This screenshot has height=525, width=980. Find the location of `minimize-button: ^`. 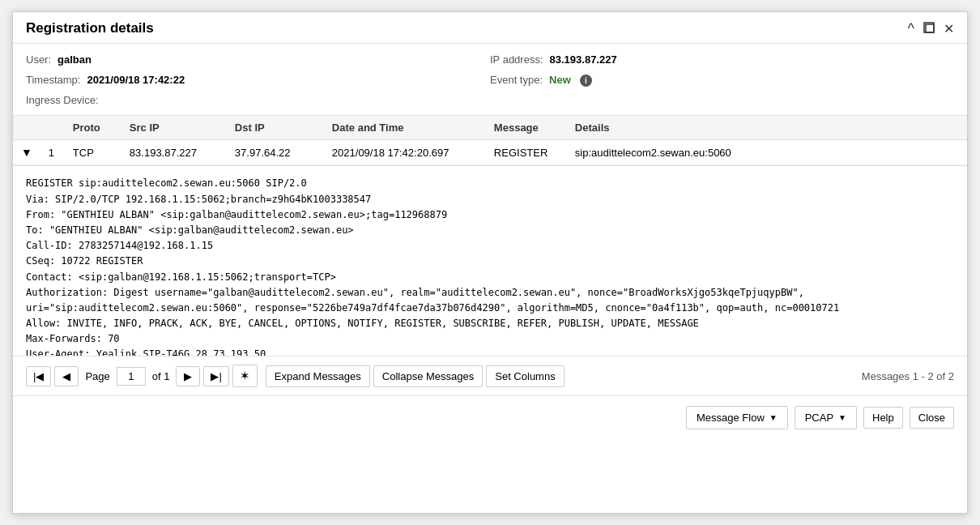

minimize-button: ^ is located at coordinates (911, 28).